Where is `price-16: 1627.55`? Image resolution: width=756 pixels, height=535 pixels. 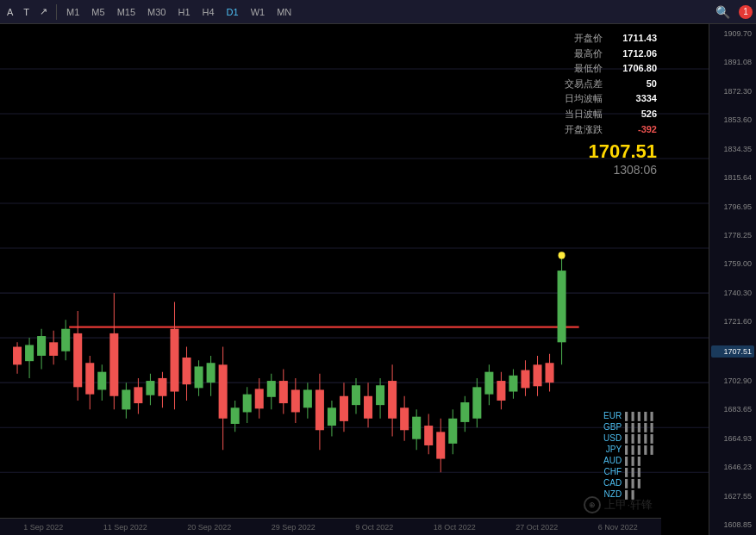
price-16: 1627.55 is located at coordinates (733, 496).